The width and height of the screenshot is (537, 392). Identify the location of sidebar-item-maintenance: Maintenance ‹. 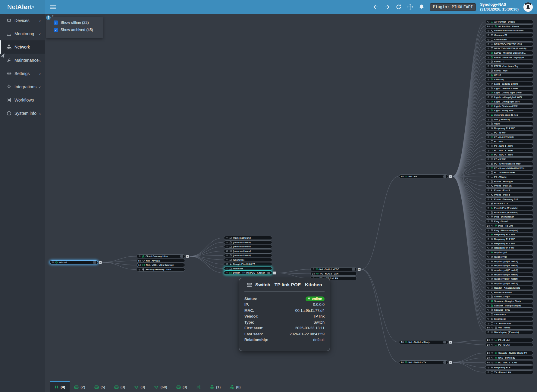
(22, 60).